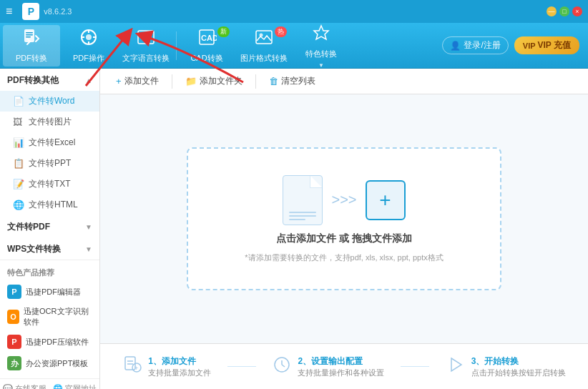  Describe the element at coordinates (50, 122) in the screenshot. I see `sidebar-item-to-image: 🖼 文件转图片` at that location.